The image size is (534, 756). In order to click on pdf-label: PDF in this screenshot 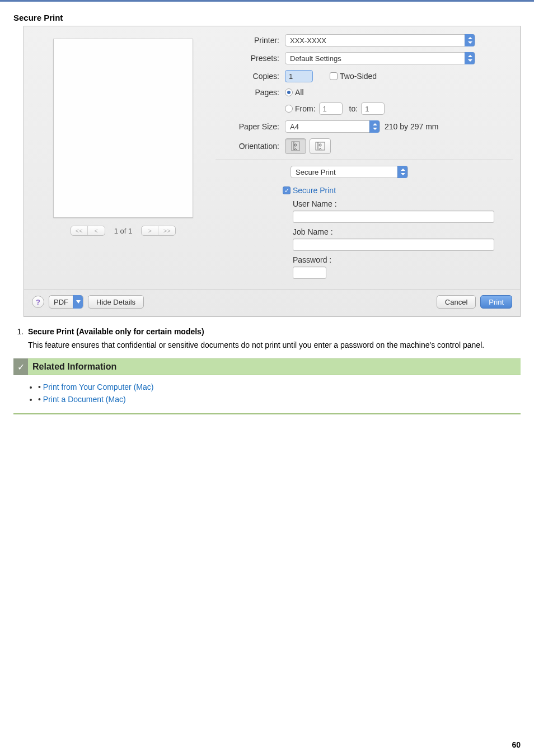, I will do `click(61, 302)`.